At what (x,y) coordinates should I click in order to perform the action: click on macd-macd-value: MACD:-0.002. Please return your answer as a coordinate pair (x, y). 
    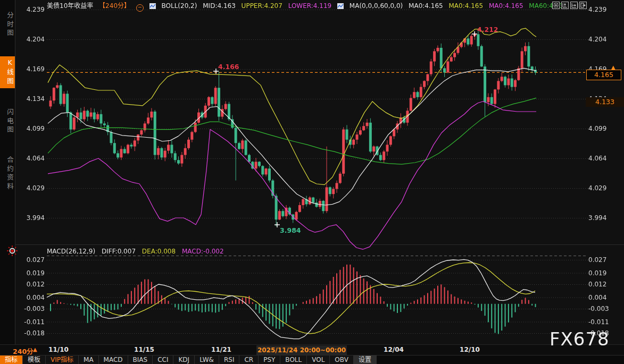
    Looking at the image, I should click on (203, 251).